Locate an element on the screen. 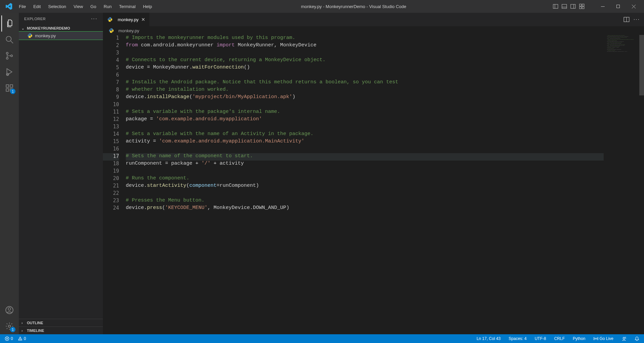 This screenshot has height=343, width=644. menu-terminal: Terminal is located at coordinates (127, 7).